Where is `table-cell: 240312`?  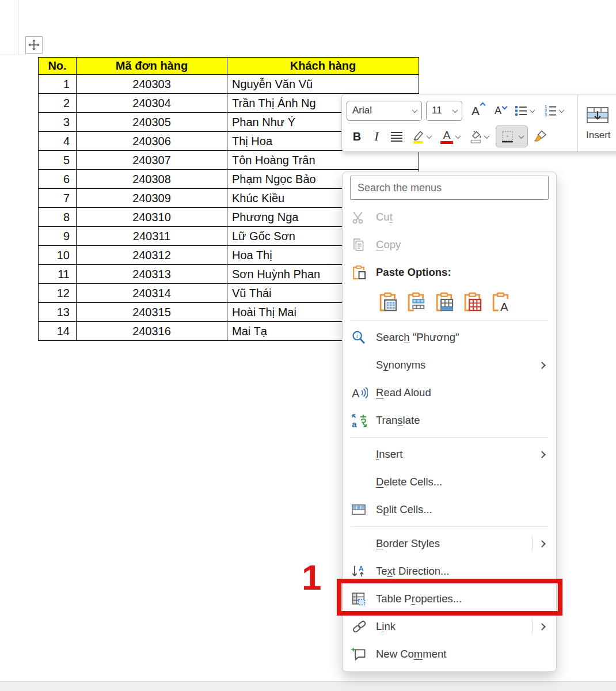 table-cell: 240312 is located at coordinates (152, 256).